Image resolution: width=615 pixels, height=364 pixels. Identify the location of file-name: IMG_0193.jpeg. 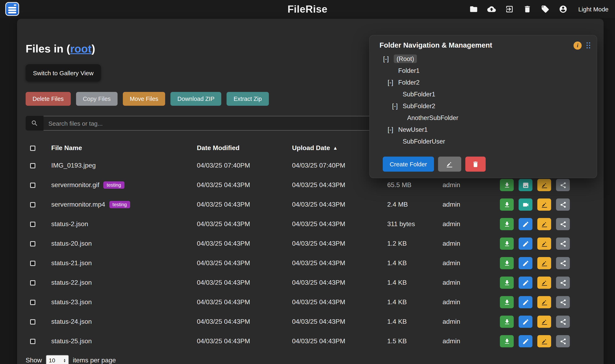
(74, 166).